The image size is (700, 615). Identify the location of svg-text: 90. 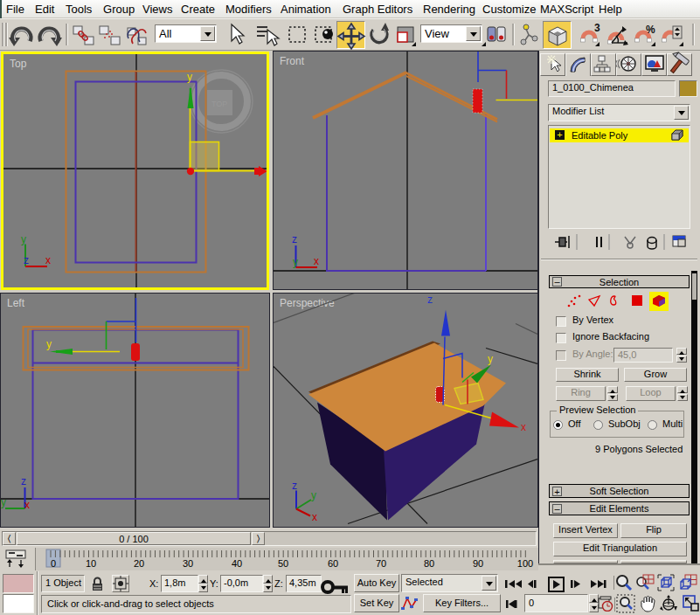
(478, 563).